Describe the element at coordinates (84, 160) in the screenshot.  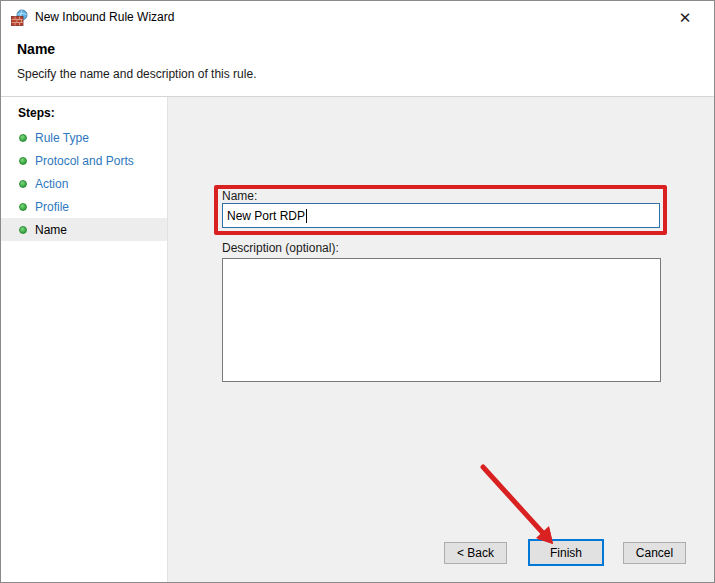
I see `sidebar-item-protocol-and-ports: Protocol and Ports` at that location.